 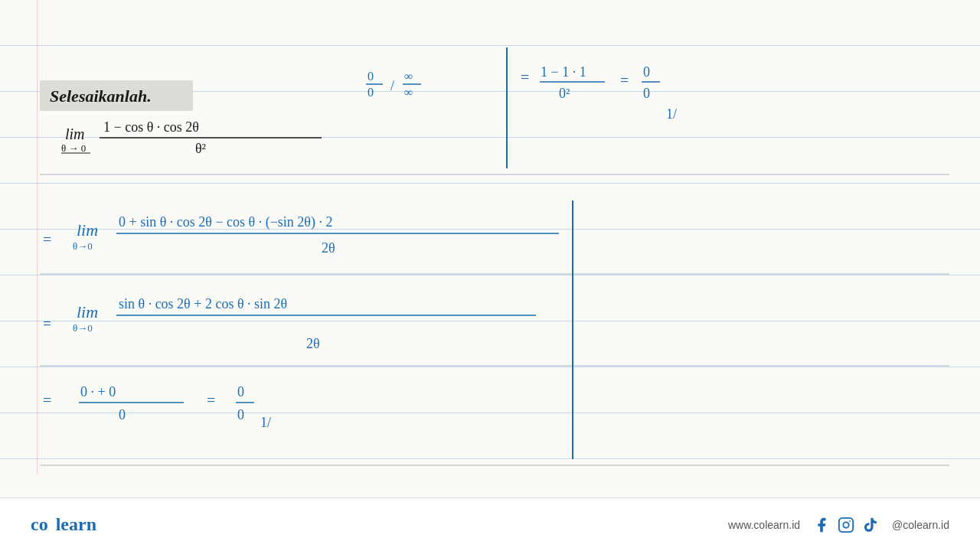 What do you see at coordinates (74, 148) in the screenshot?
I see `svg-text: θ → 0` at bounding box center [74, 148].